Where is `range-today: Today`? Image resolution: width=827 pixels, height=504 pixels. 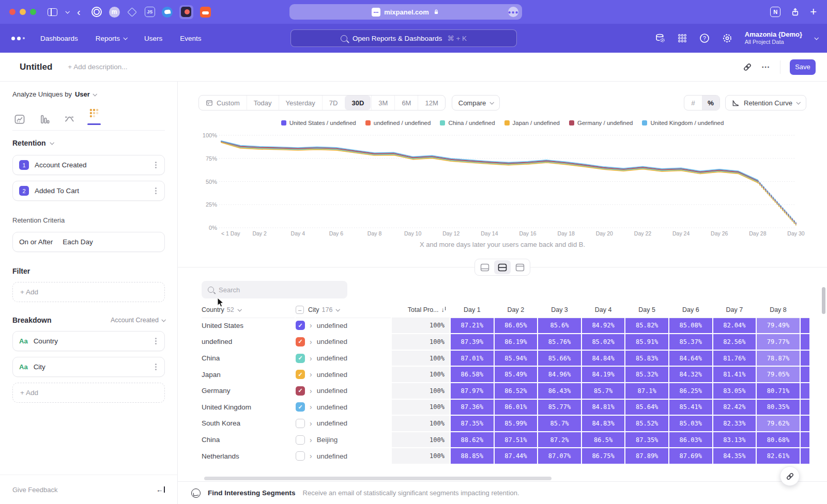
range-today: Today is located at coordinates (263, 103).